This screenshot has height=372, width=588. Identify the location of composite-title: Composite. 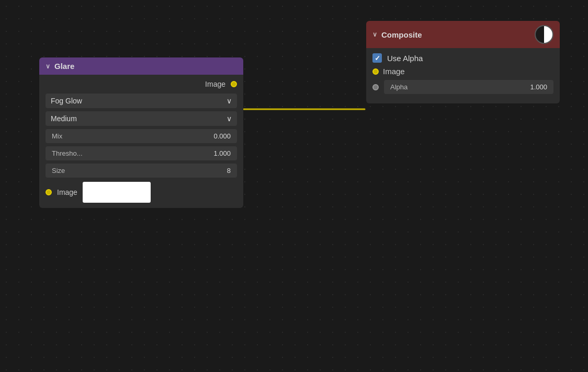
(456, 34).